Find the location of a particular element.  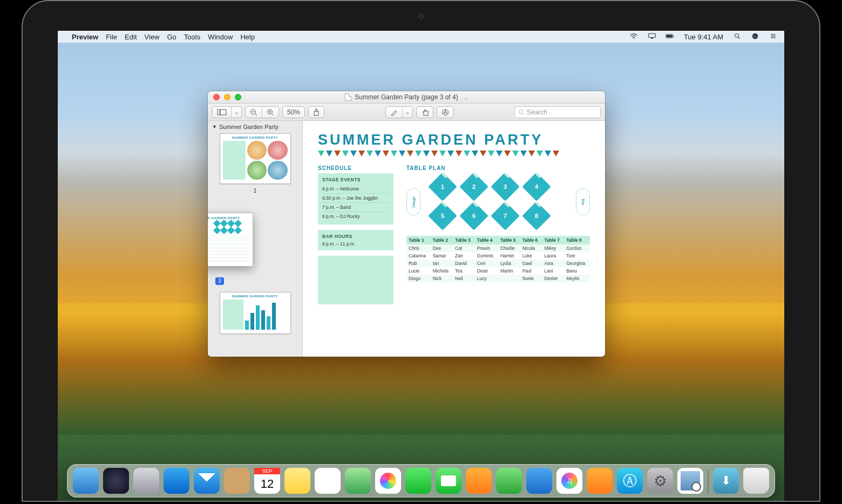

highlight-segmented: ⌄ is located at coordinates (399, 112).